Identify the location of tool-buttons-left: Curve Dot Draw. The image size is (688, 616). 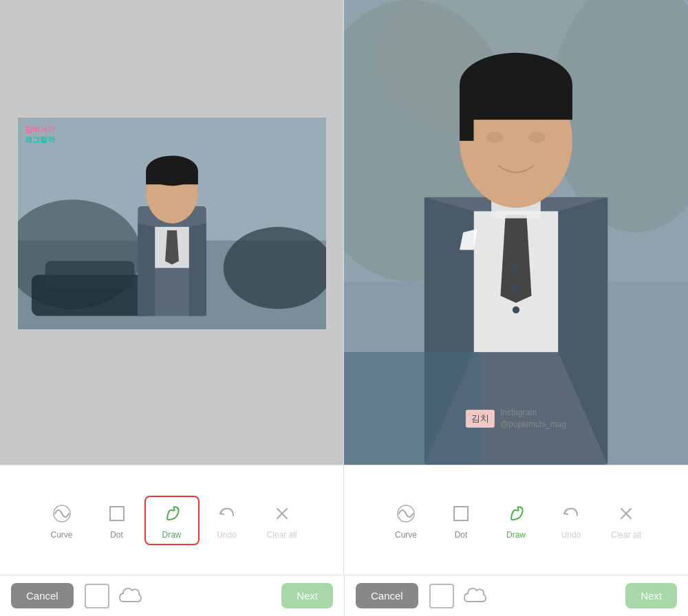
(172, 520).